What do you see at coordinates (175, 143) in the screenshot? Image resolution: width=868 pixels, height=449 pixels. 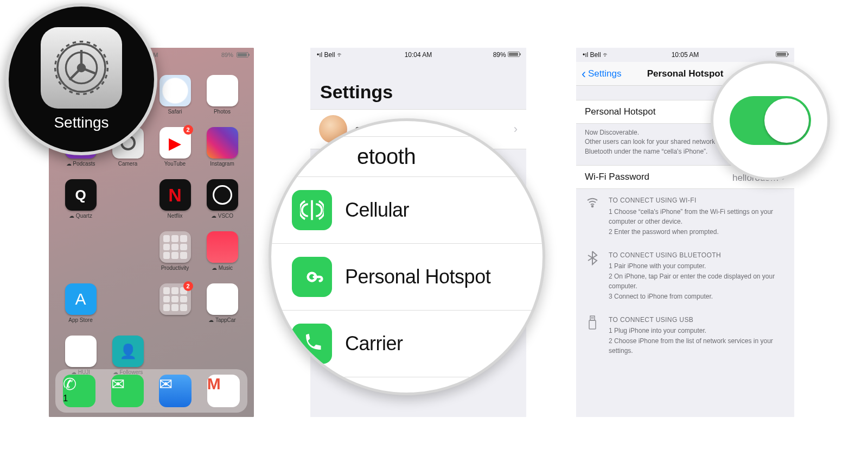 I see `app-tile: ▶2` at bounding box center [175, 143].